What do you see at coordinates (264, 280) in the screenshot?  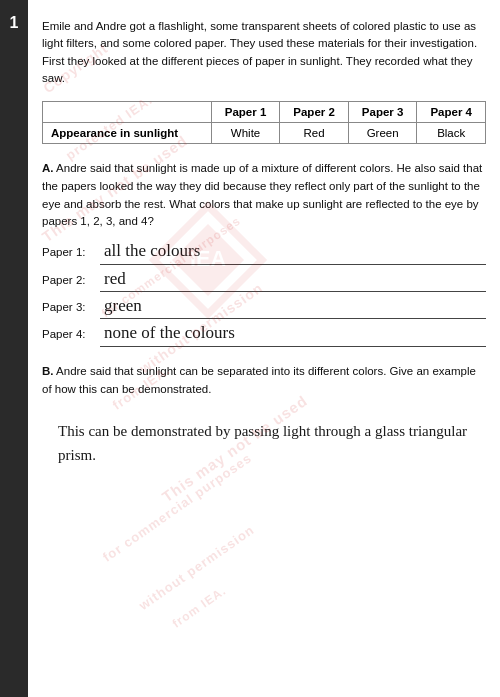 I see `answer-row-paper2: Paper 2: red` at bounding box center [264, 280].